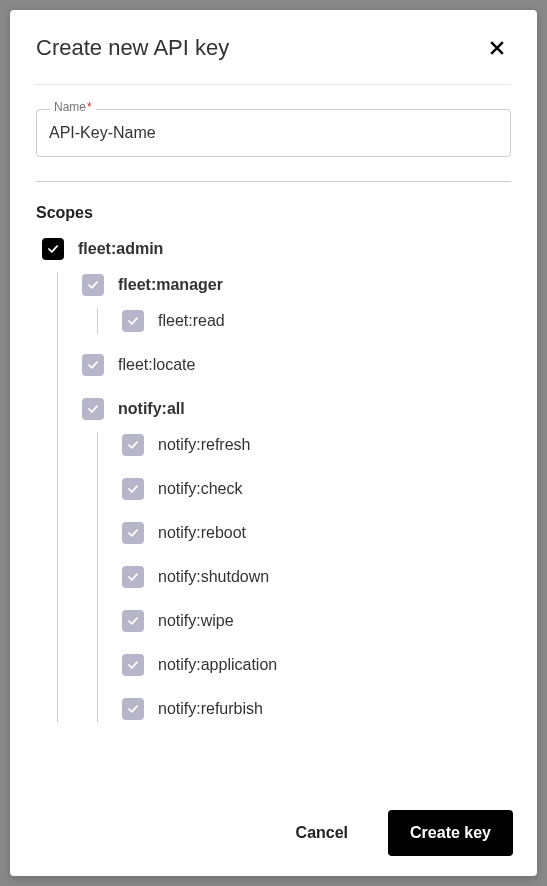 This screenshot has width=547, height=886. I want to click on scope-checkbox-notify-shutdown, so click(133, 577).